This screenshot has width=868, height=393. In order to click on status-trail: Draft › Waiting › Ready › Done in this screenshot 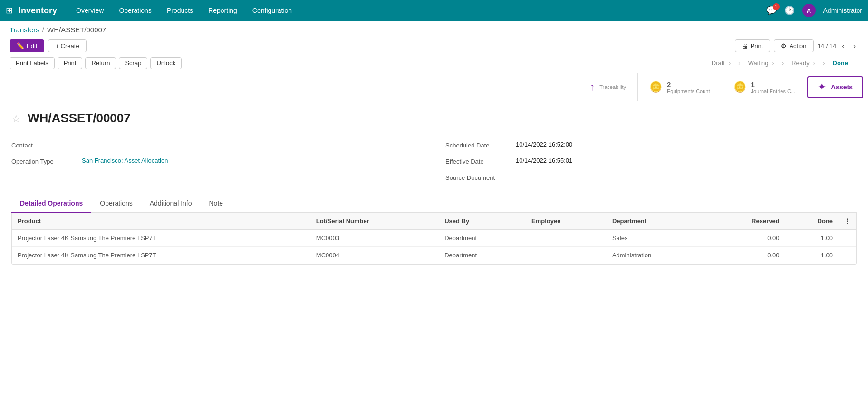, I will do `click(781, 63)`.